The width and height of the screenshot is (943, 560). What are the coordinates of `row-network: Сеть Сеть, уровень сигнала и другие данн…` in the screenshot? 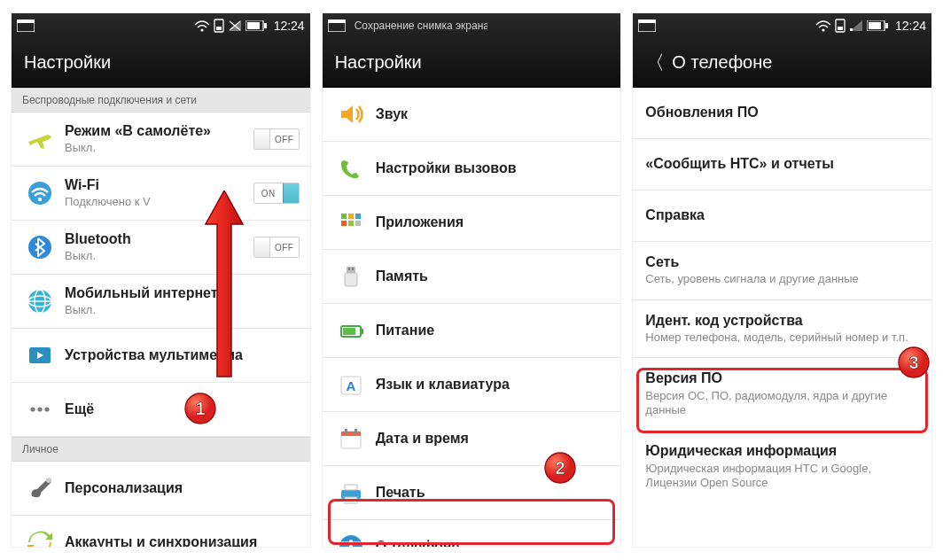 It's located at (782, 271).